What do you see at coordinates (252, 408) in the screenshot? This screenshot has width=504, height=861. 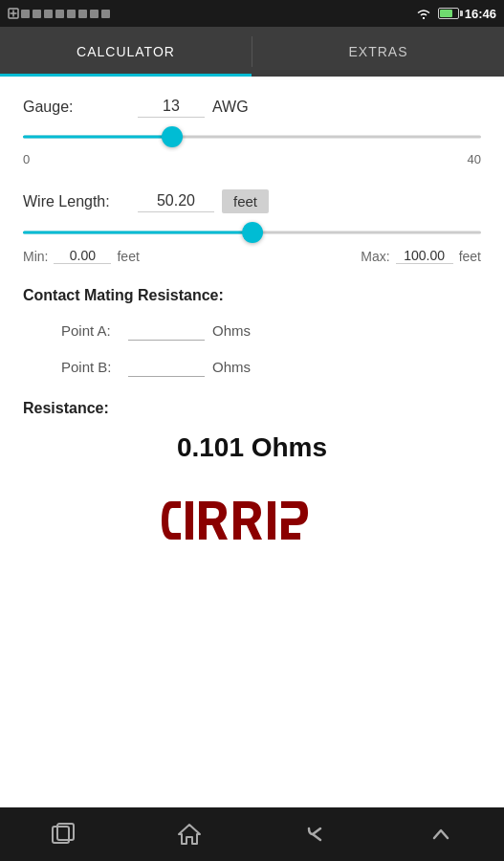 I see `resistance-label: Resistance:` at bounding box center [252, 408].